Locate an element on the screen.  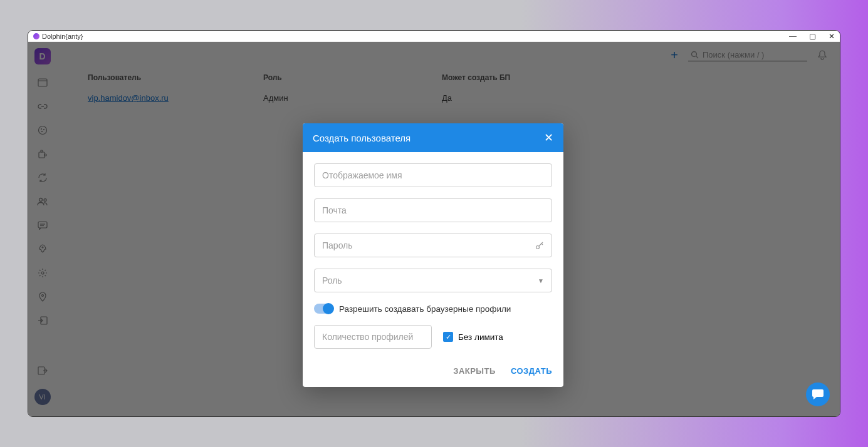
profiles-count-row: ✓ Без лимита is located at coordinates (433, 337).